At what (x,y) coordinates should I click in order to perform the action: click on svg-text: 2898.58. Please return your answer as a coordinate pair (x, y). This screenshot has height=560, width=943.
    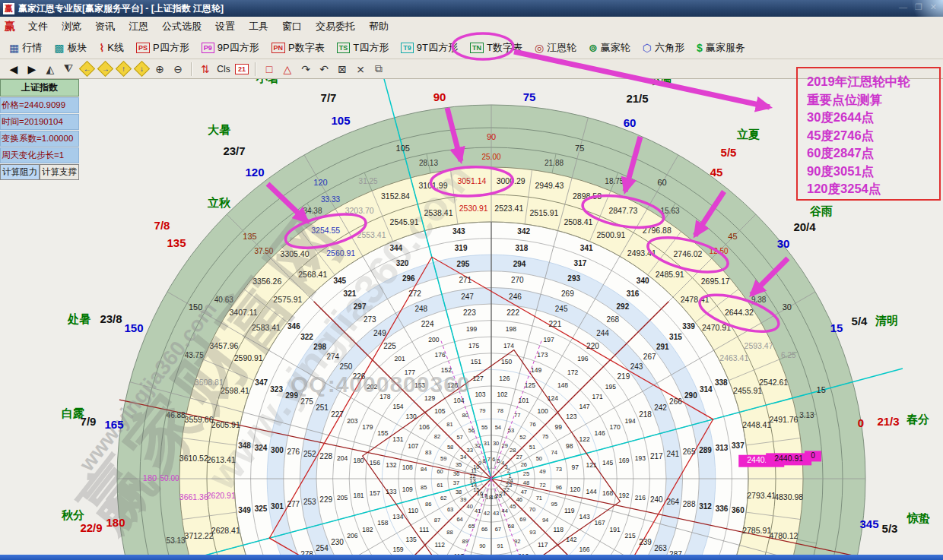
    Looking at the image, I should click on (587, 196).